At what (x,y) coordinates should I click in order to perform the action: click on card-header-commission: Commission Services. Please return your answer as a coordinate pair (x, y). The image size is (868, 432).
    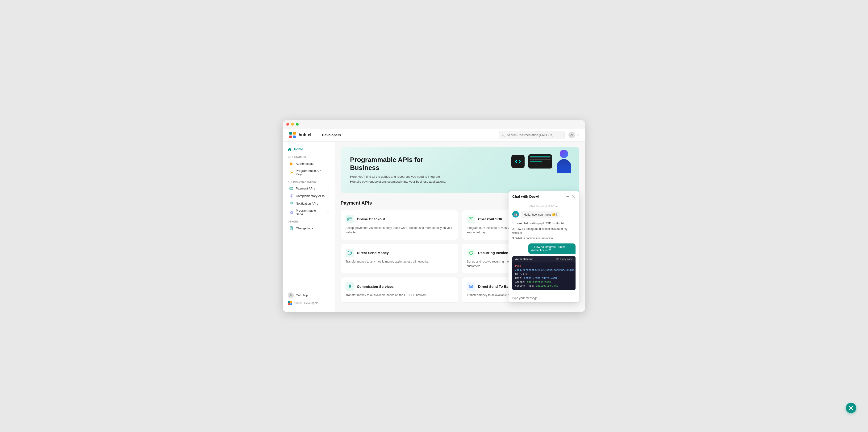
    Looking at the image, I should click on (400, 286).